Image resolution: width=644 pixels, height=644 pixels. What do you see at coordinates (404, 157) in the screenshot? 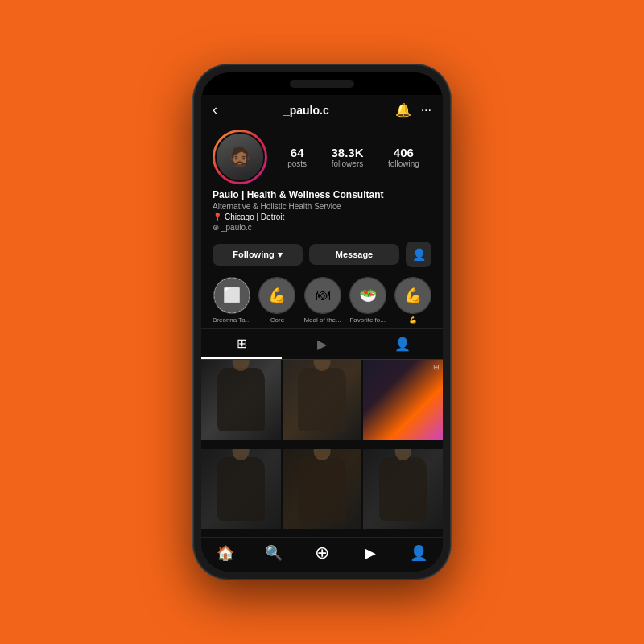
I see `following-stat: 406 following` at bounding box center [404, 157].